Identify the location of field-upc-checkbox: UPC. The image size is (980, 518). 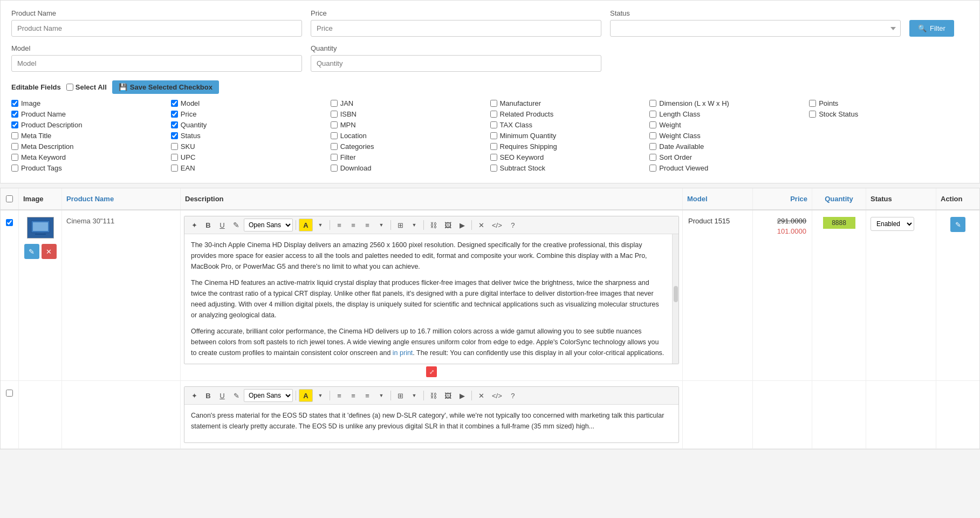
(251, 158).